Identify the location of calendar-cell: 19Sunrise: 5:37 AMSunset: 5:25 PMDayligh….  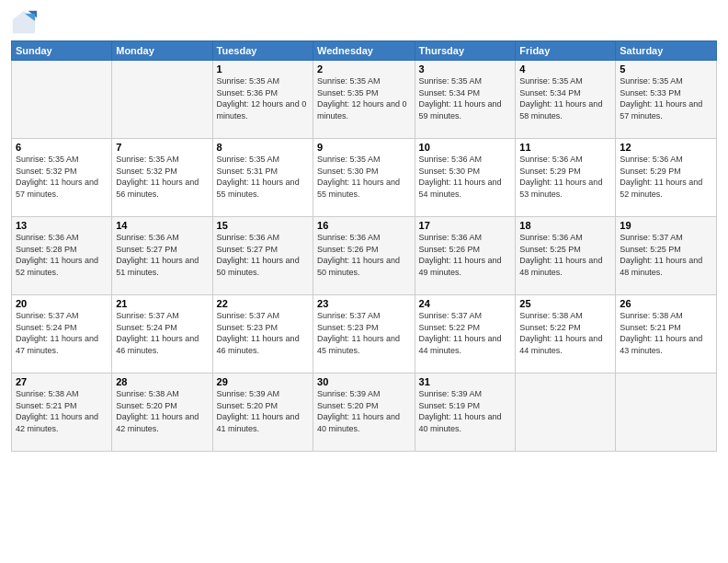
(666, 256).